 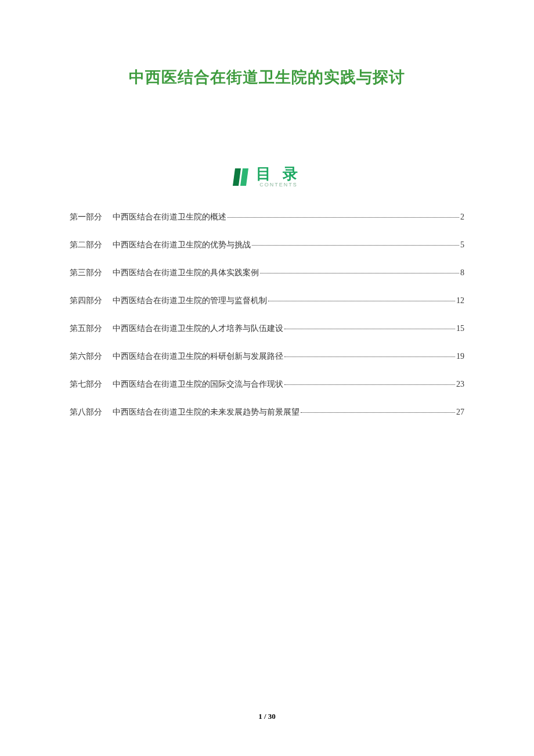 I want to click on page-number: 1 / 30, so click(x=267, y=717).